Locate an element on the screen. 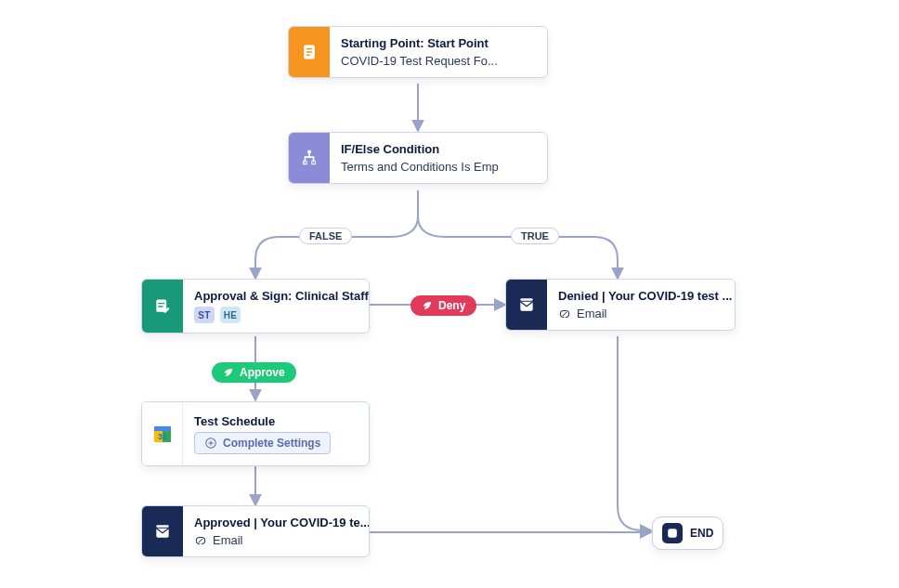 The image size is (899, 588). node-subtitle: Terms and Conditions Is Emp is located at coordinates (420, 167).